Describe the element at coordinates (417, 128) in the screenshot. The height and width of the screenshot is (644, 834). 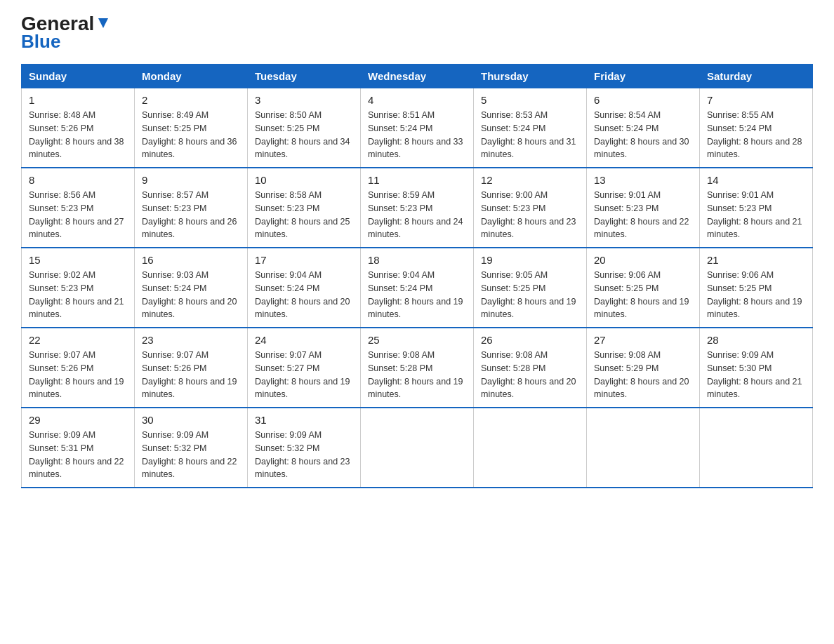
I see `calendar-cell: 4Sunrise: 8:51 AMSunset: 5:24 PMDaylight…` at that location.